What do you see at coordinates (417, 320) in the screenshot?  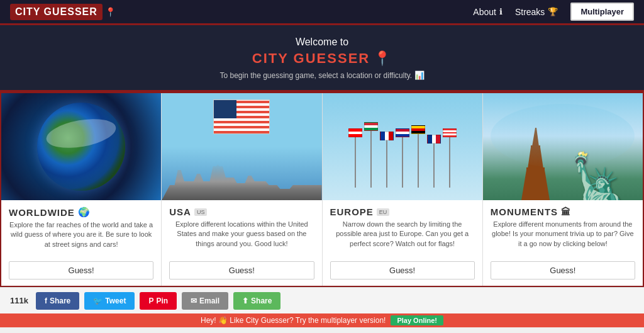 I see `play-online-button: Play Online!` at bounding box center [417, 320].